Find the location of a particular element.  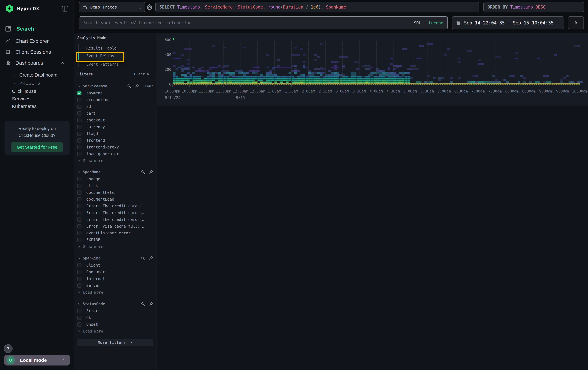

filter-checkbox-eventlistener-error: eventListener.error is located at coordinates (115, 233).